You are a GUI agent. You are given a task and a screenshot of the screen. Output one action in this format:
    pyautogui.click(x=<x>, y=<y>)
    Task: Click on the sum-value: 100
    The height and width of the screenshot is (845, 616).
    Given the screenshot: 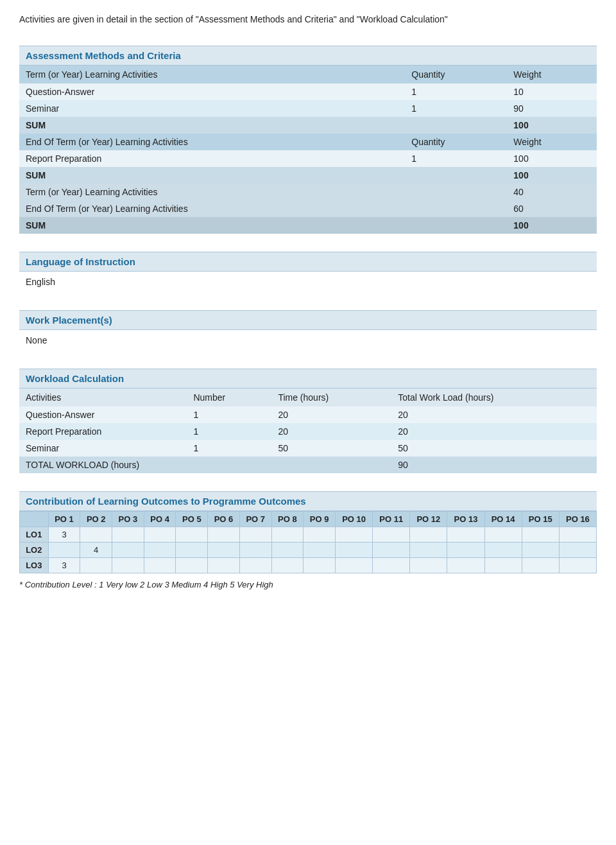 What is the action you would take?
    pyautogui.click(x=552, y=175)
    